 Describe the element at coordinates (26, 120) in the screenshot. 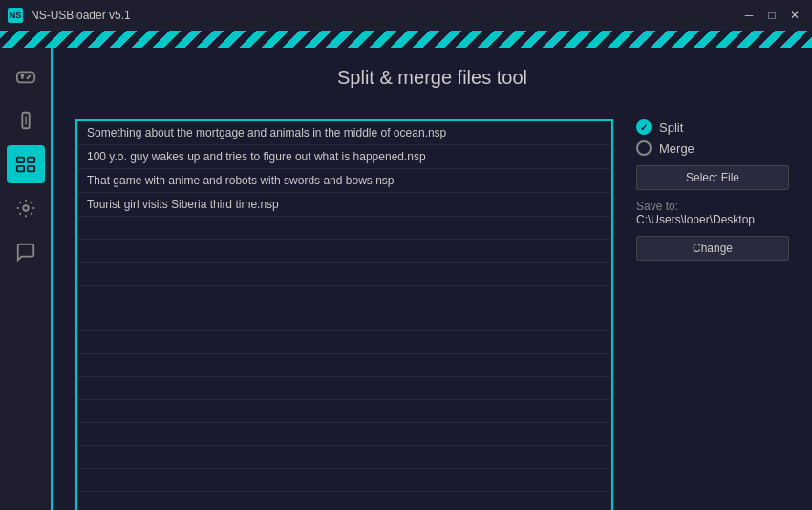

I see `sidebar-item-rcm` at that location.